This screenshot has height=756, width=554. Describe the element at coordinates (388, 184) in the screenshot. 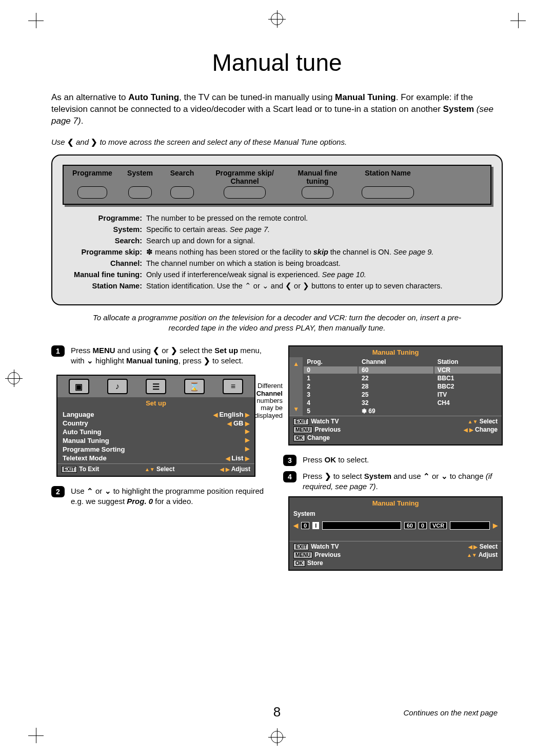

I see `tab-station-name: Station Name` at that location.